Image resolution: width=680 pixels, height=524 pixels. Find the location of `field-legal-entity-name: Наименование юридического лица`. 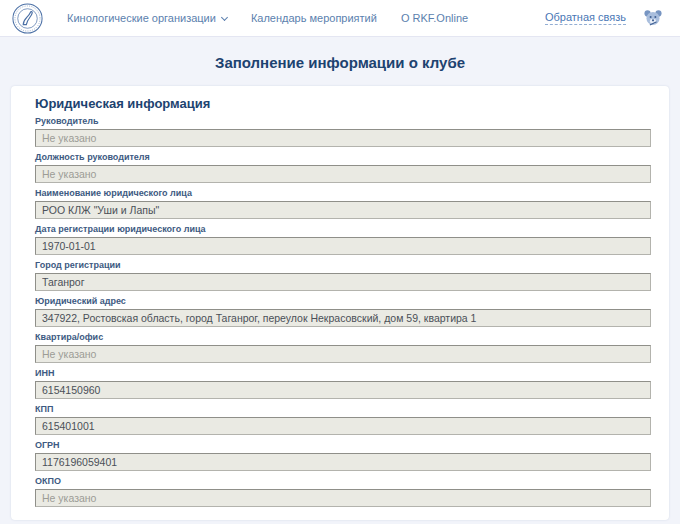

field-legal-entity-name: Наименование юридического лица is located at coordinates (343, 204).